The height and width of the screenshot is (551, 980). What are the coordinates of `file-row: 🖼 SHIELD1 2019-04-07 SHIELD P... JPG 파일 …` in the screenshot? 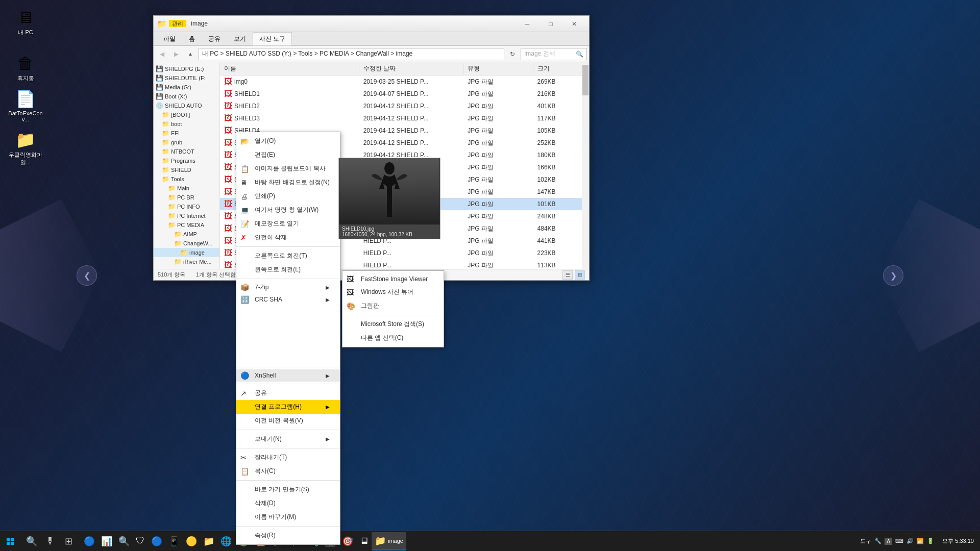 It's located at (401, 94).